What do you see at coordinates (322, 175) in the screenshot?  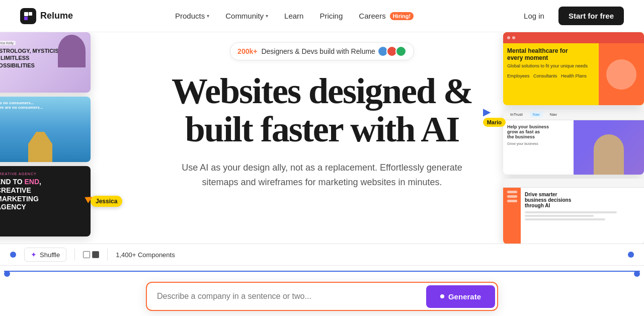 I see `hero-subtitle: Use AI as your design ally, not as a rep…` at bounding box center [322, 175].